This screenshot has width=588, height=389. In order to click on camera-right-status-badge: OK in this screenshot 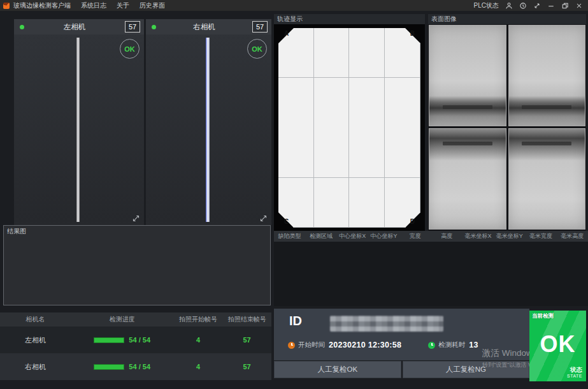, I will do `click(257, 48)`.